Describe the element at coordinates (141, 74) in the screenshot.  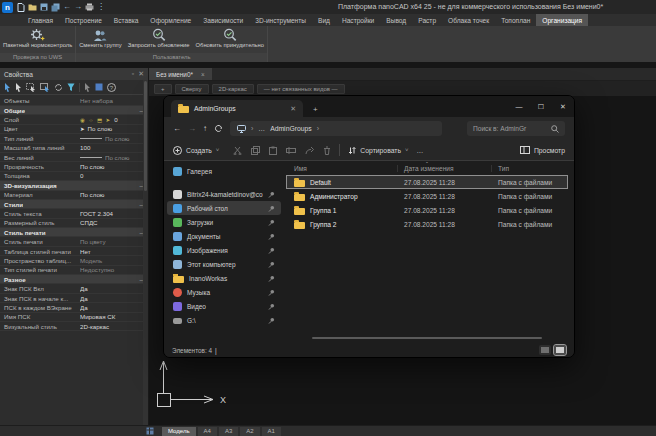
I see `close-panel-icon: ✕` at that location.